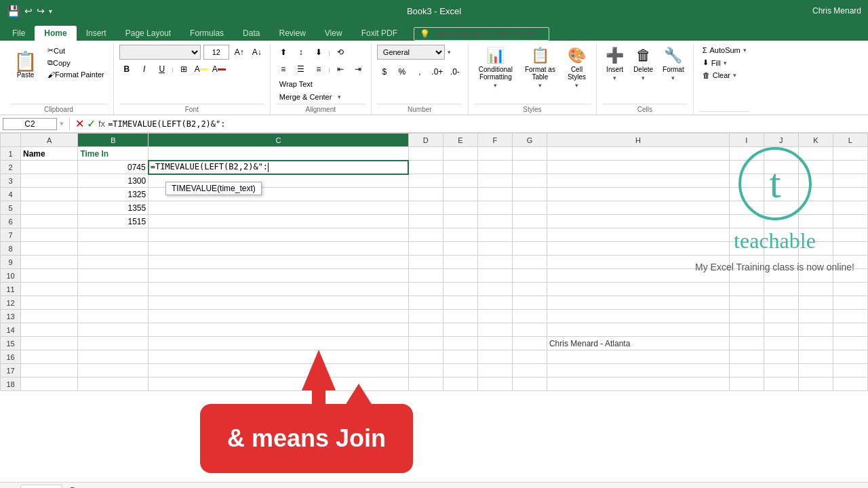  What do you see at coordinates (41, 11) in the screenshot?
I see `redo-icon: ↪` at bounding box center [41, 11].